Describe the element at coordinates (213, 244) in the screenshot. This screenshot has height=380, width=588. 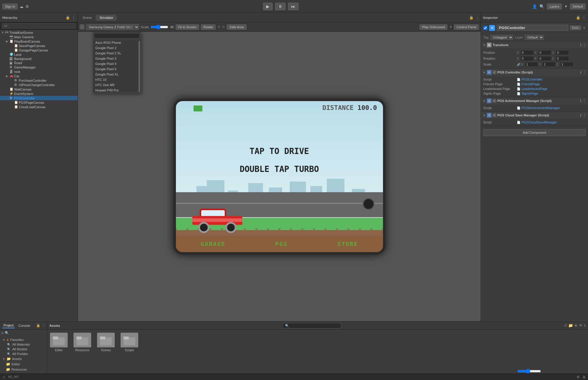
I see `garage-button: GARAGE` at that location.